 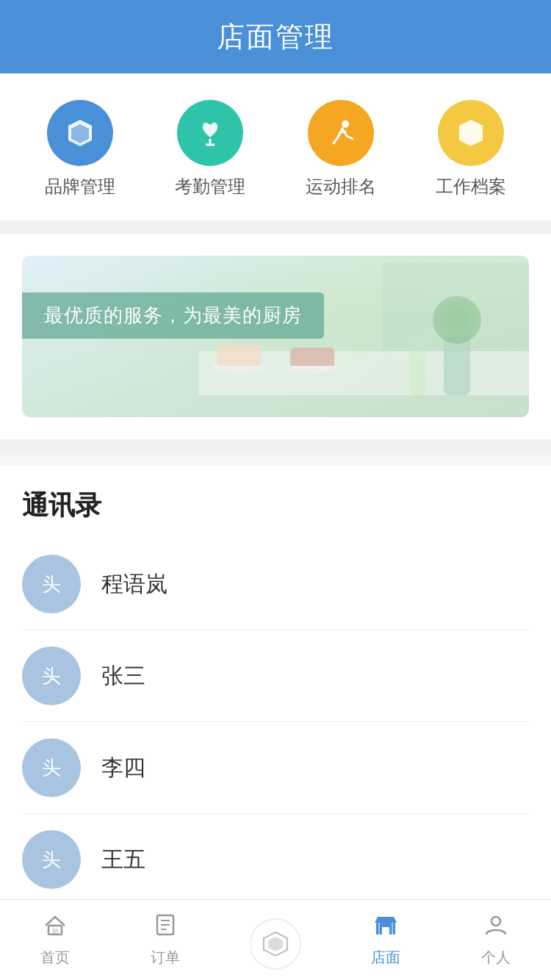 I want to click on tab-profile: 个人, so click(x=496, y=940).